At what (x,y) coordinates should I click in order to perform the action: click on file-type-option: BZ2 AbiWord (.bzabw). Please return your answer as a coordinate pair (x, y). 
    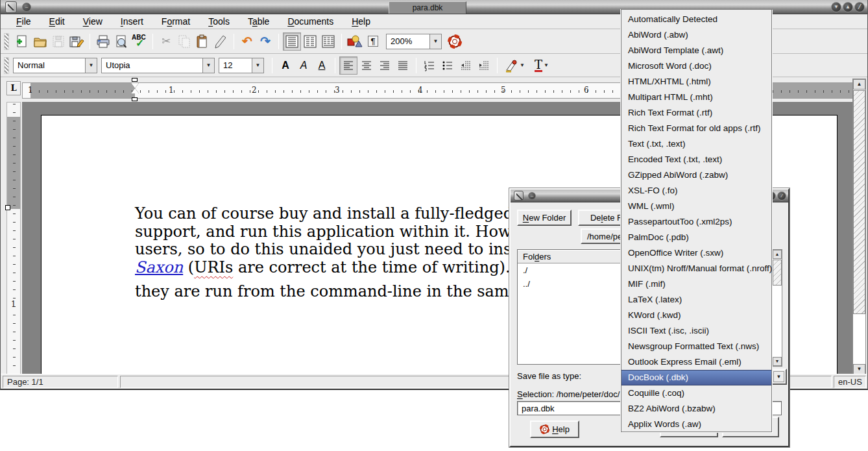
    Looking at the image, I should click on (697, 409).